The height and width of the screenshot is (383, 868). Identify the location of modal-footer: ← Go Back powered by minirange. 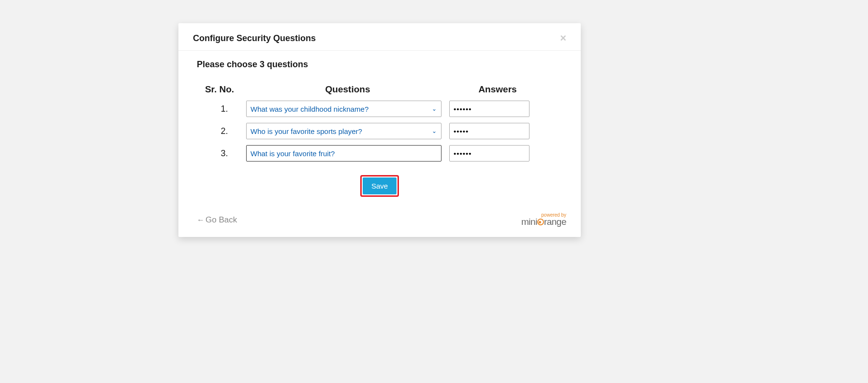
(380, 224).